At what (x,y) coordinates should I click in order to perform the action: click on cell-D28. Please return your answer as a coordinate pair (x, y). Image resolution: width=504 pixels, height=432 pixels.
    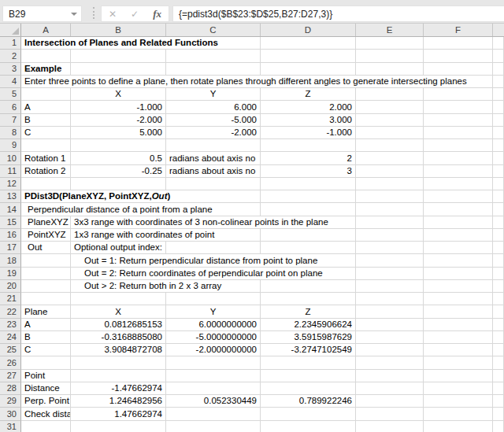
    Looking at the image, I should click on (309, 389).